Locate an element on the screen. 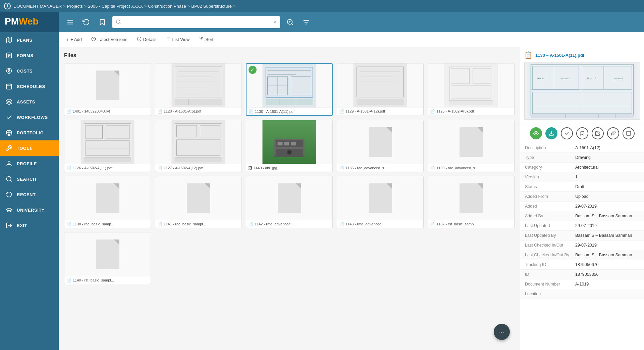 This screenshot has height=350, width=644. list-view-button: List View is located at coordinates (178, 40).